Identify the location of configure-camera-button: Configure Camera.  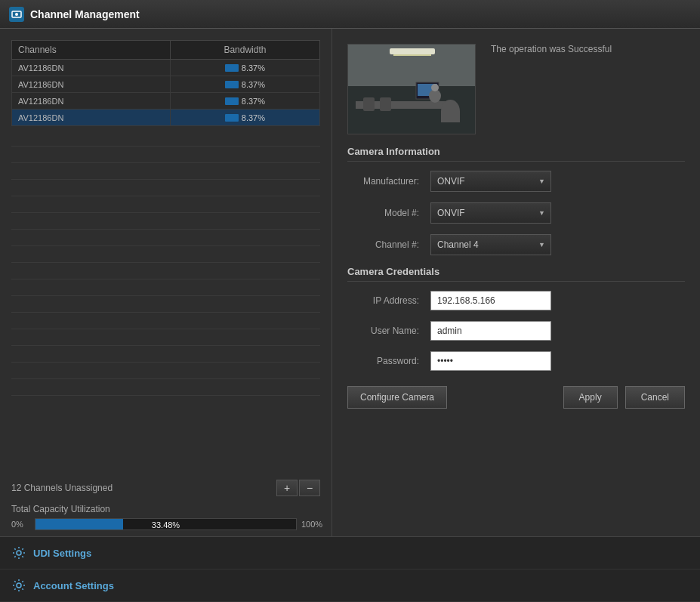
(397, 397).